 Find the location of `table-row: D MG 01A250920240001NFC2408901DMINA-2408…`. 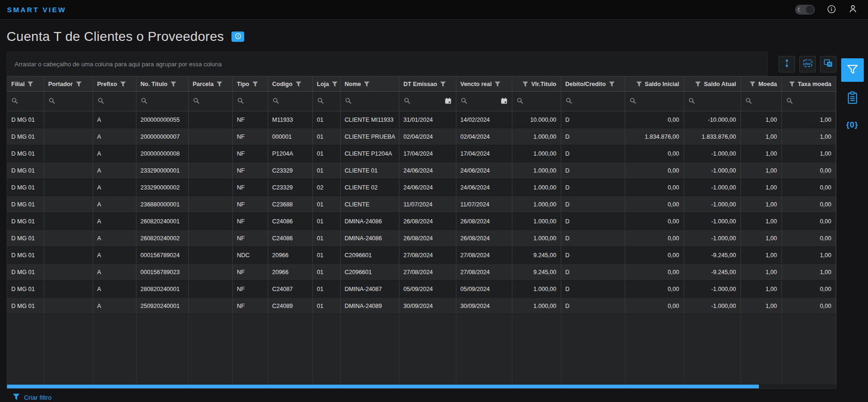

table-row: D MG 01A250920240001NFC2408901DMINA-2408… is located at coordinates (422, 306).